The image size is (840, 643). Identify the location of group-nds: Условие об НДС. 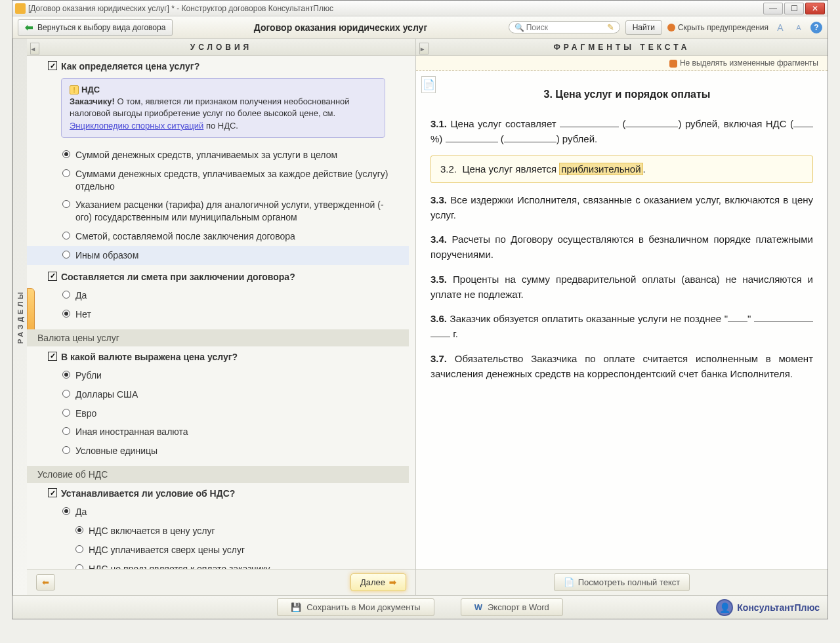
(218, 474).